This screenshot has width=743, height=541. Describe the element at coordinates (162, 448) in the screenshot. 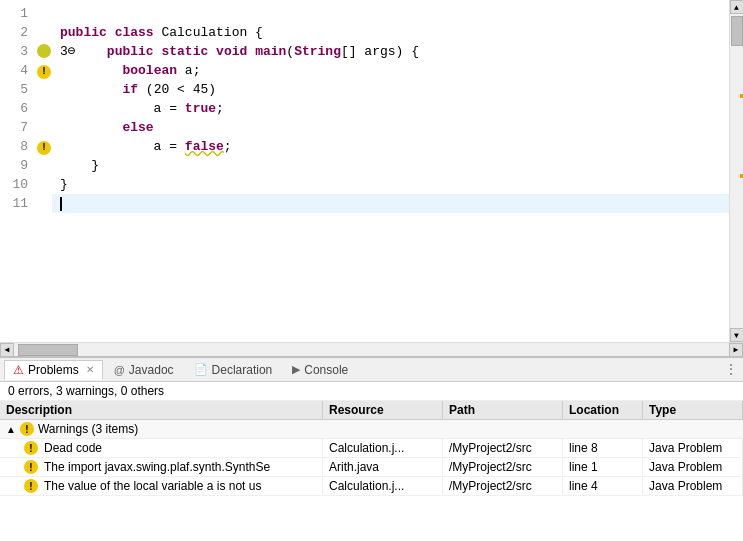

I see `row1-desc: ! Dead code` at that location.